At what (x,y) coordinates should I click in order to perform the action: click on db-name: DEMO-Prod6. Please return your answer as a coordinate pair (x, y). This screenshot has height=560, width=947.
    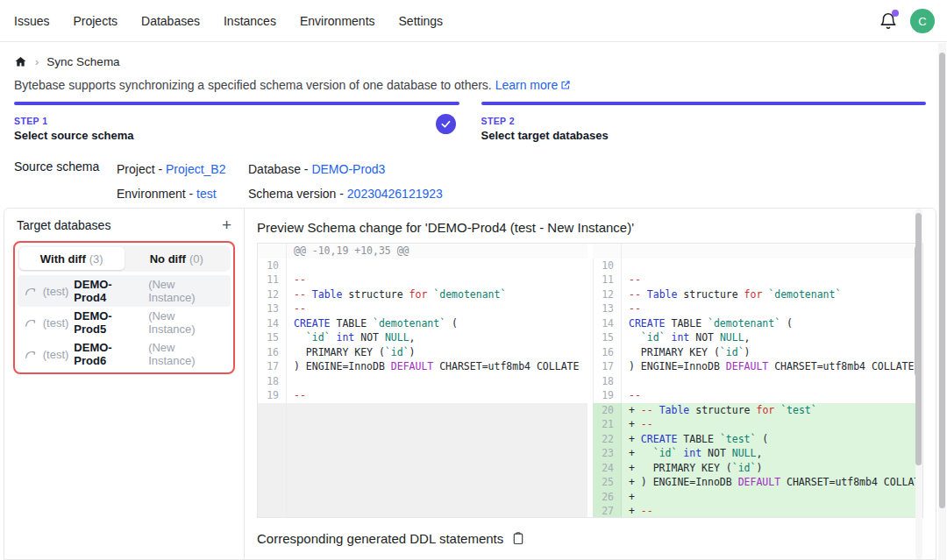
    Looking at the image, I should click on (109, 354).